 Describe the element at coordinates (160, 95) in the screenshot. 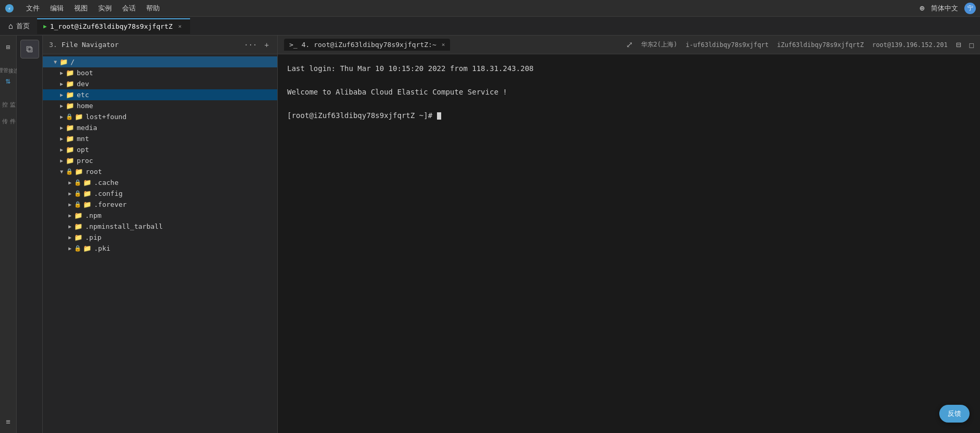

I see `tree-item-etc: ▶ 📁 etc` at that location.